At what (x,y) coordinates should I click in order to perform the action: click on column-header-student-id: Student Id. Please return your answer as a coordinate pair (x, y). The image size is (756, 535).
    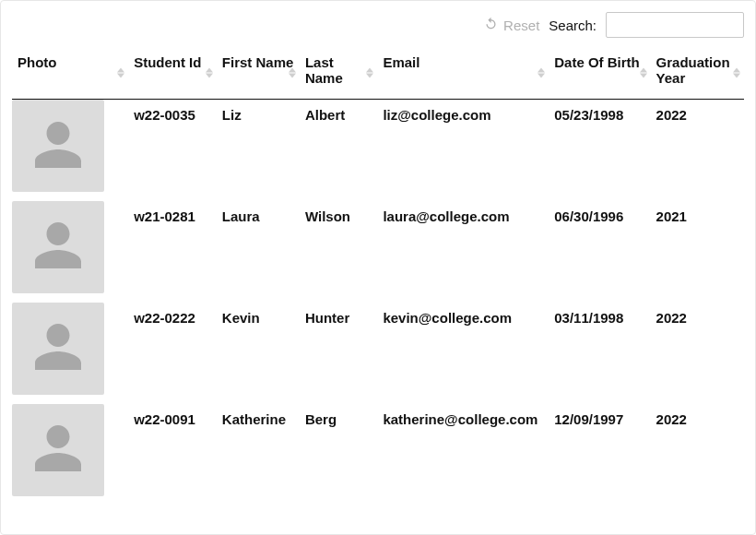
    Looking at the image, I should click on (172, 74).